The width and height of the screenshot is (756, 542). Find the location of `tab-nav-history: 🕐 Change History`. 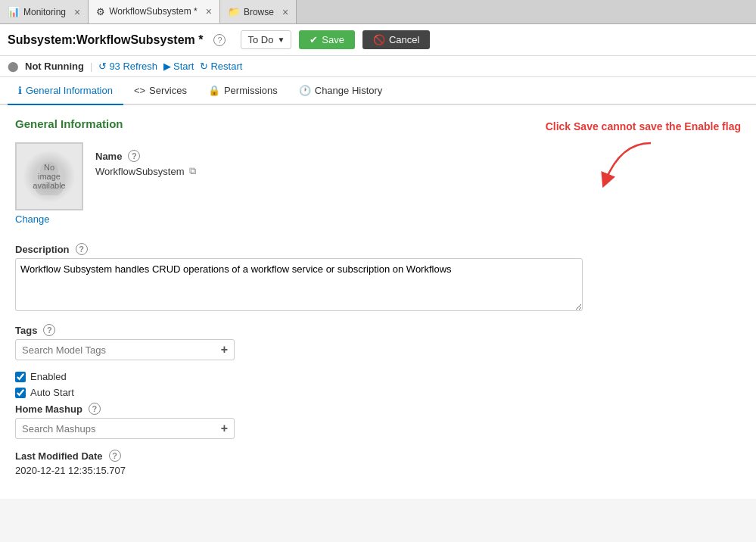

tab-nav-history: 🕐 Change History is located at coordinates (341, 91).